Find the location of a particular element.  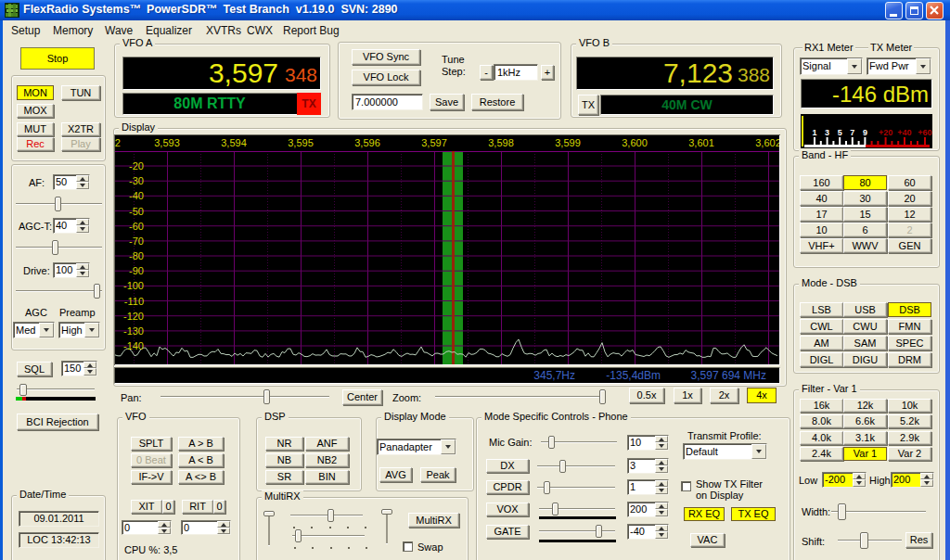

svg-text: 3,595 is located at coordinates (301, 143).